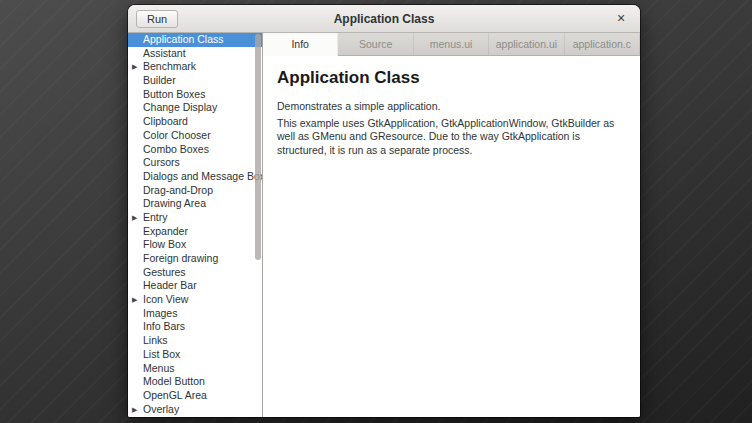  I want to click on close-icon: ×, so click(621, 19).